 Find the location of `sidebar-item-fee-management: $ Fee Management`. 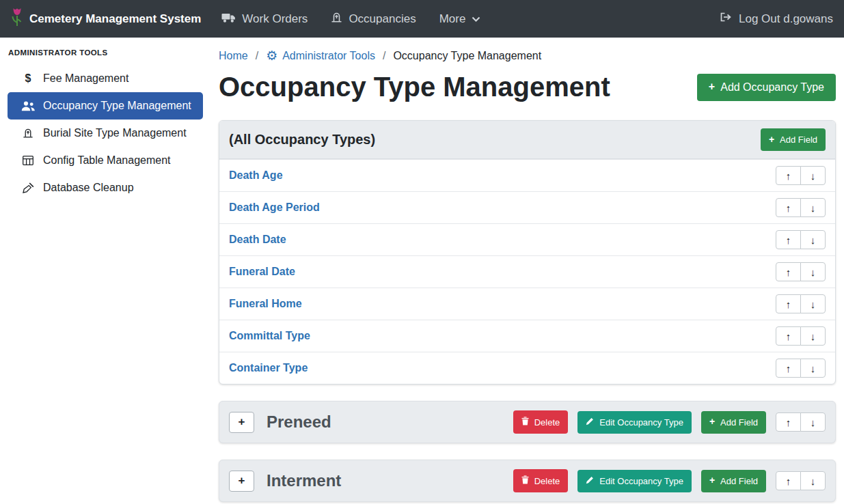

sidebar-item-fee-management: $ Fee Management is located at coordinates (105, 79).